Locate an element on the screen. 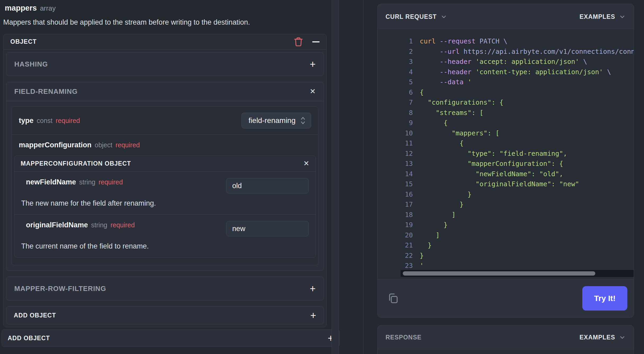 The width and height of the screenshot is (644, 354). code-line: 20 ] is located at coordinates (506, 235).